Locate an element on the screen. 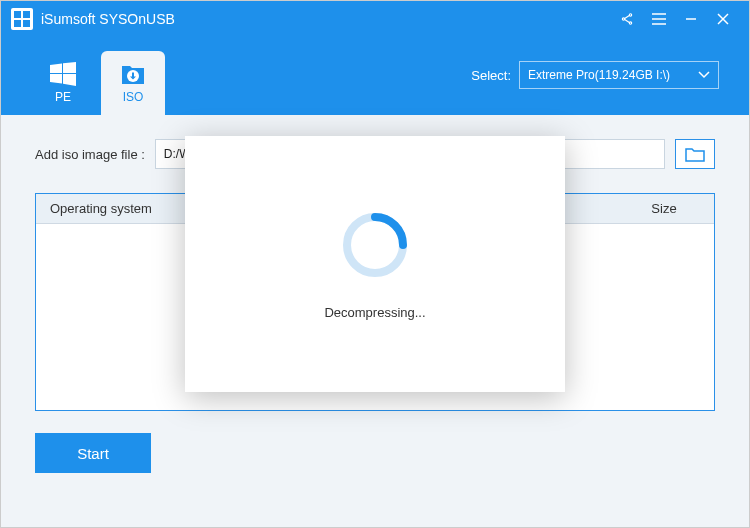  minimize-icon is located at coordinates (691, 19).